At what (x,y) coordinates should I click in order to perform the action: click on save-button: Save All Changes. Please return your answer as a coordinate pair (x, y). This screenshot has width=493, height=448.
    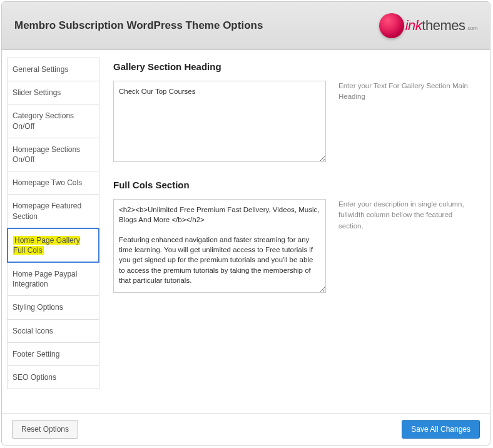
    Looking at the image, I should click on (440, 429).